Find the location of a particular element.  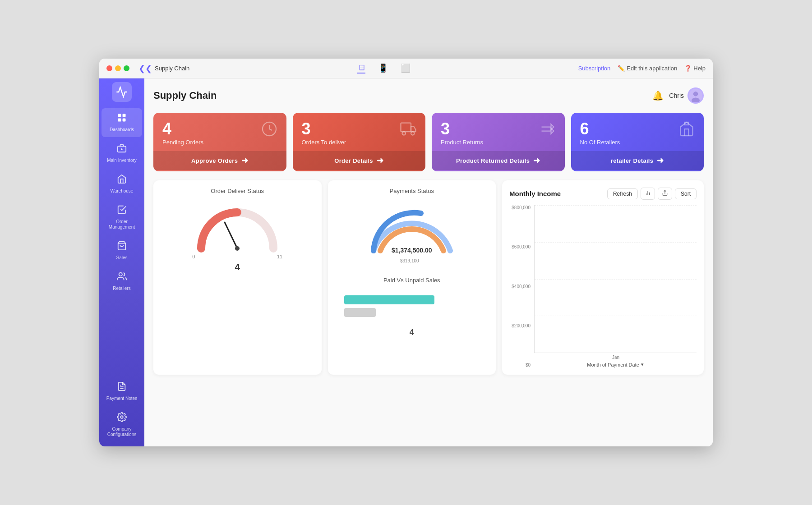

monthly-income-chart: Monthly Income Refresh is located at coordinates (603, 278).